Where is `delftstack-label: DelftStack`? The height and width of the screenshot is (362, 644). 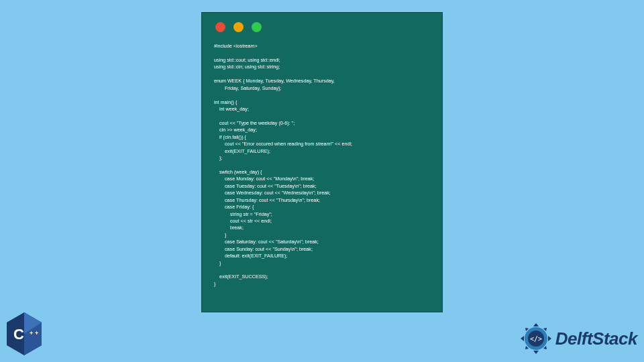 delftstack-label: DelftStack is located at coordinates (596, 339).